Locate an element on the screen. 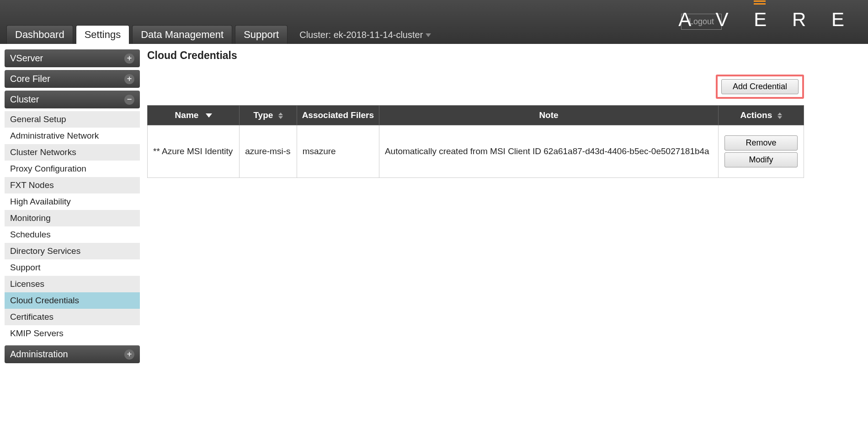 The height and width of the screenshot is (446, 868). table-header-row: Name Type Associated Filers Note Actio is located at coordinates (476, 115).